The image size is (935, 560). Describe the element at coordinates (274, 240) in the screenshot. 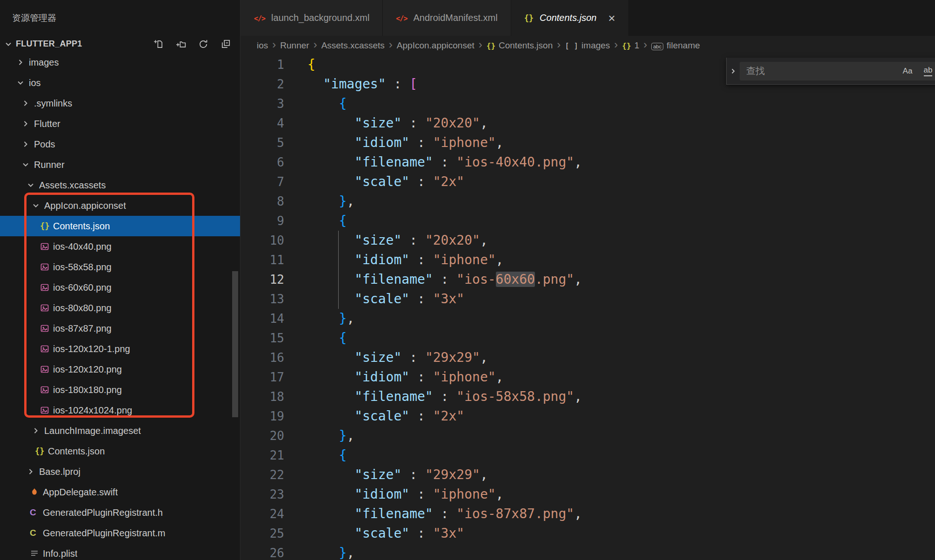

I see `line-number: 10` at that location.